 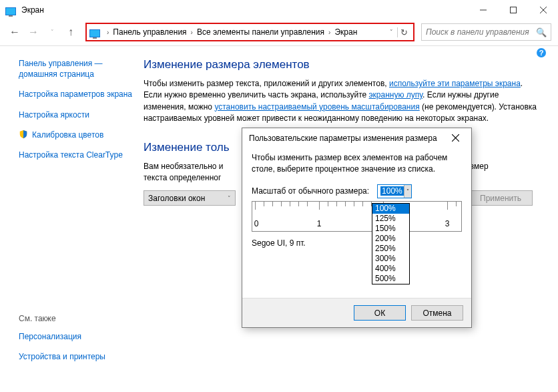 I want to click on scale-value: 100%, so click(x=392, y=191).